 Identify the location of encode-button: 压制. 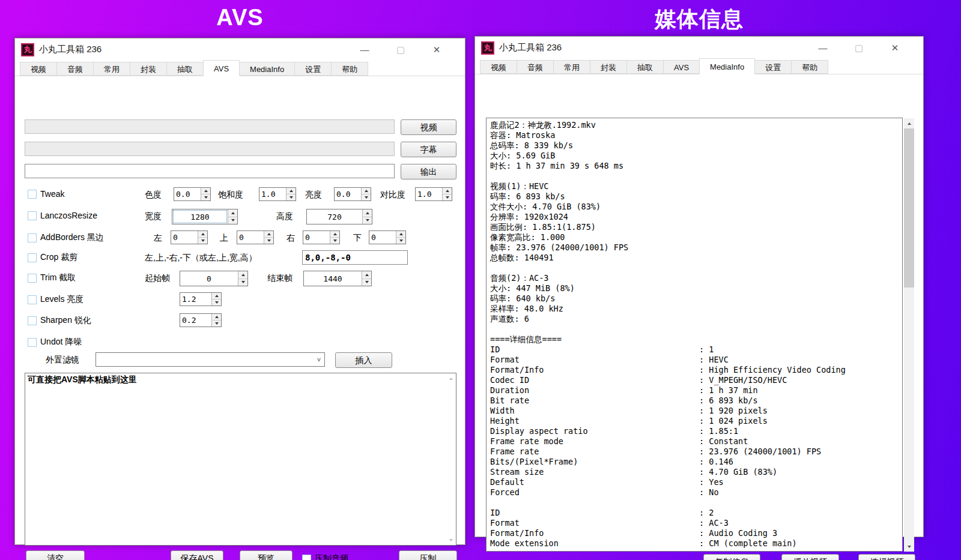
(428, 555).